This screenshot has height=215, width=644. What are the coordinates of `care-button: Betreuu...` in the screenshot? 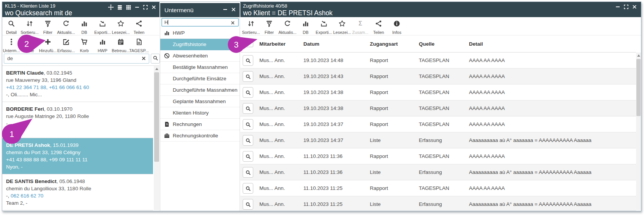 It's located at (121, 44).